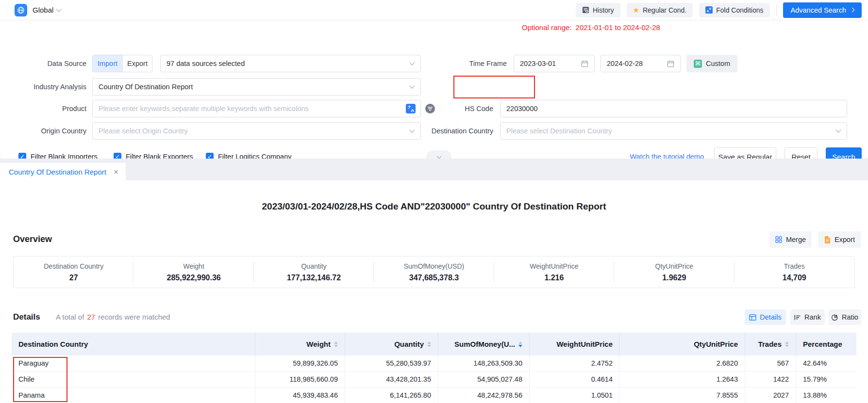 The height and width of the screenshot is (403, 868). I want to click on region-selector: Global, so click(38, 10).